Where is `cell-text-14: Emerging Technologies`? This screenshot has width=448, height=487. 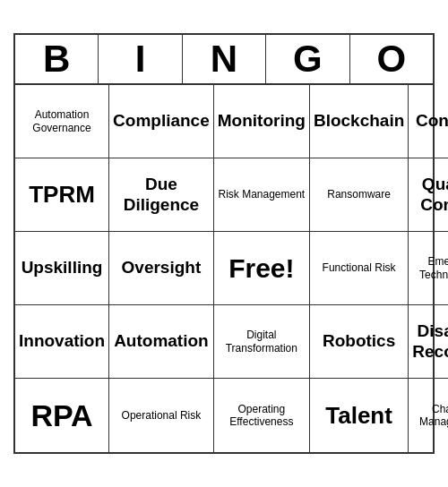 cell-text-14: Emerging Technologies is located at coordinates (430, 269).